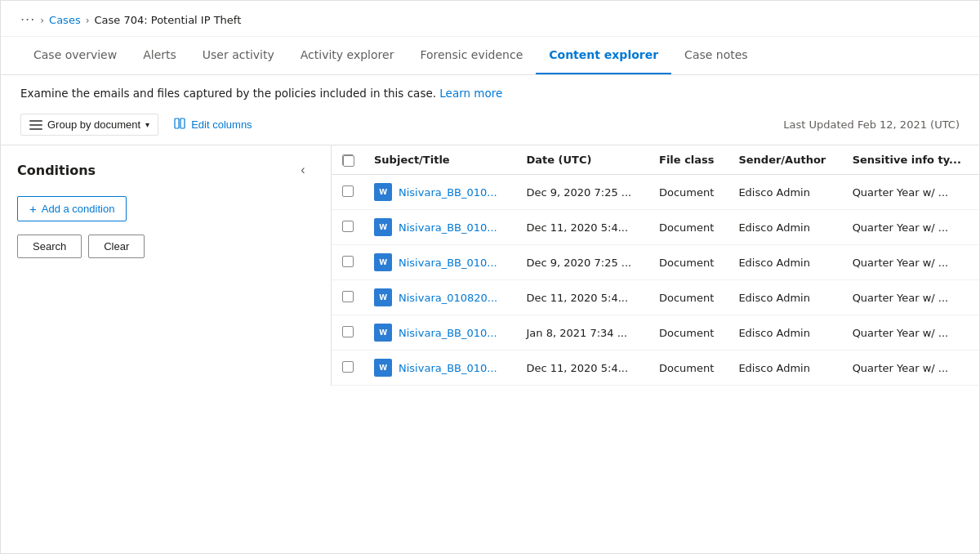 The width and height of the screenshot is (980, 554). What do you see at coordinates (583, 160) in the screenshot?
I see `th-date: Date (UTC)` at bounding box center [583, 160].